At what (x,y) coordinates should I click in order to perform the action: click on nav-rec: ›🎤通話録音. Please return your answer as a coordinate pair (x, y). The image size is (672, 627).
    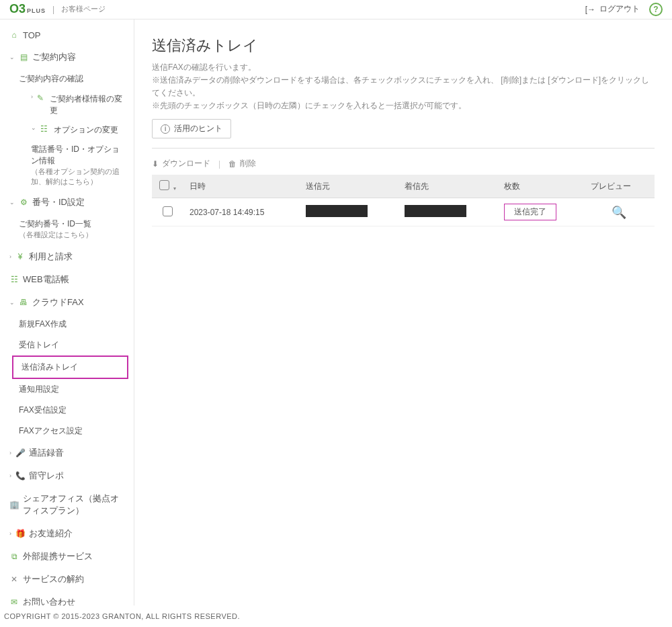
    Looking at the image, I should click on (67, 453).